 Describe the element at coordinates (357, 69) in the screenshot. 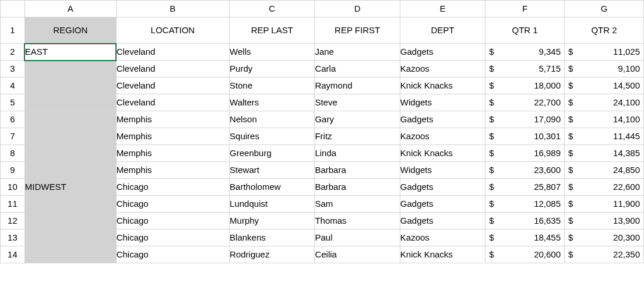

I see `cell: Carla` at that location.